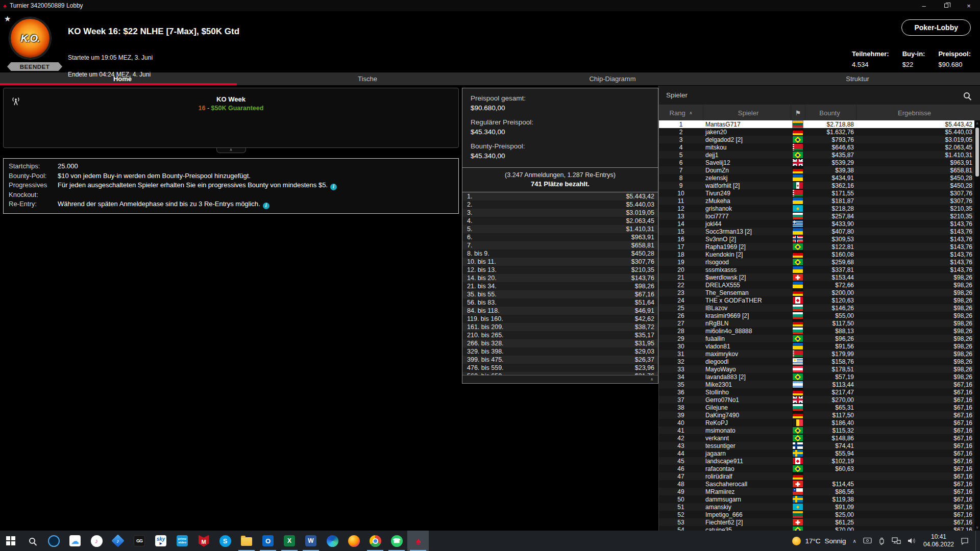 The height and width of the screenshot is (551, 980). What do you see at coordinates (977, 528) in the screenshot?
I see `scroll-down-icon: ∨` at bounding box center [977, 528].